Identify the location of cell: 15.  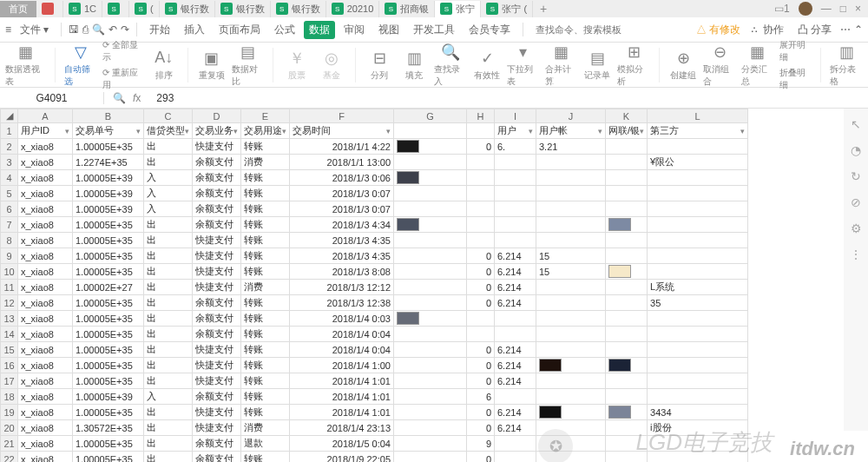
(571, 272).